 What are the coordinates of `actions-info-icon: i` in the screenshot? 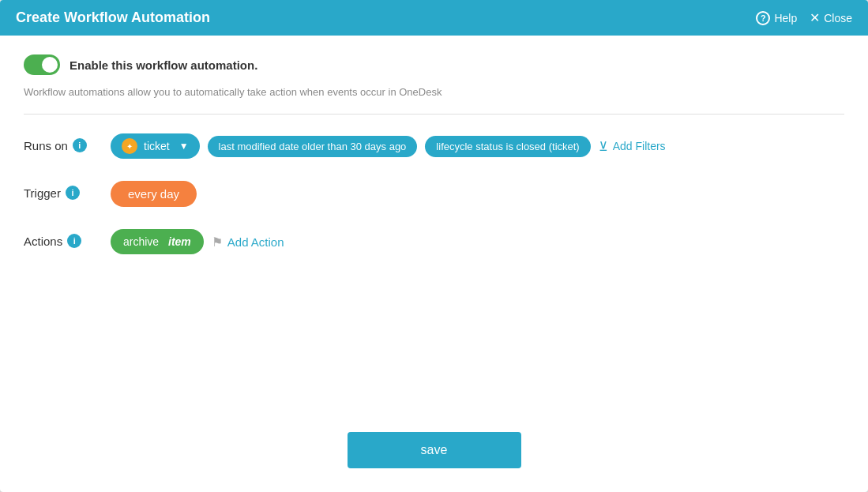 It's located at (74, 241).